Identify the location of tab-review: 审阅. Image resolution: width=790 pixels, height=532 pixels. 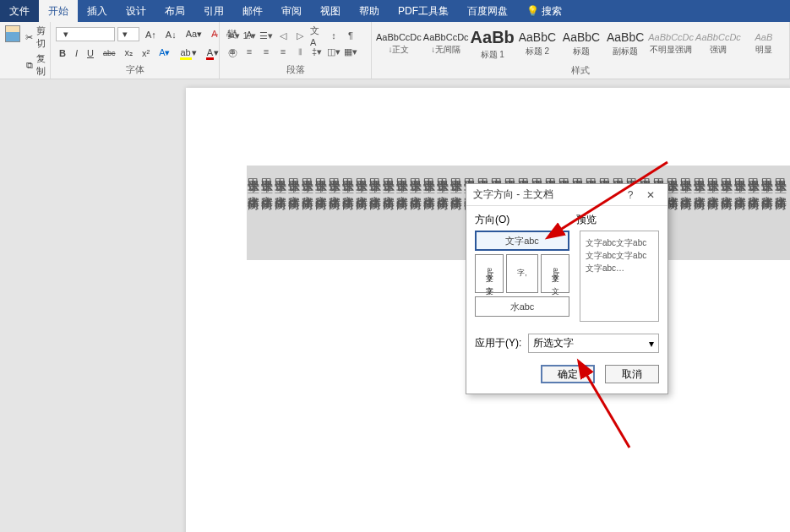
(291, 11).